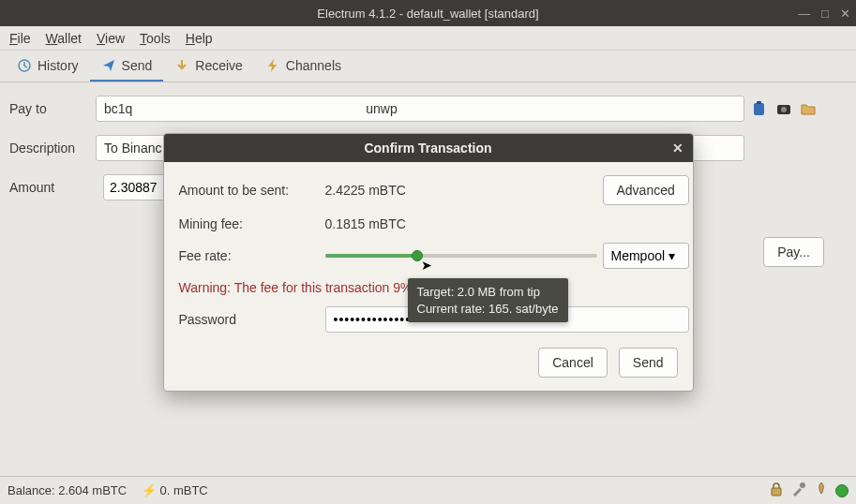 This screenshot has width=856, height=504. What do you see at coordinates (428, 148) in the screenshot?
I see `modal-title-text: Confirm Transaction` at bounding box center [428, 148].